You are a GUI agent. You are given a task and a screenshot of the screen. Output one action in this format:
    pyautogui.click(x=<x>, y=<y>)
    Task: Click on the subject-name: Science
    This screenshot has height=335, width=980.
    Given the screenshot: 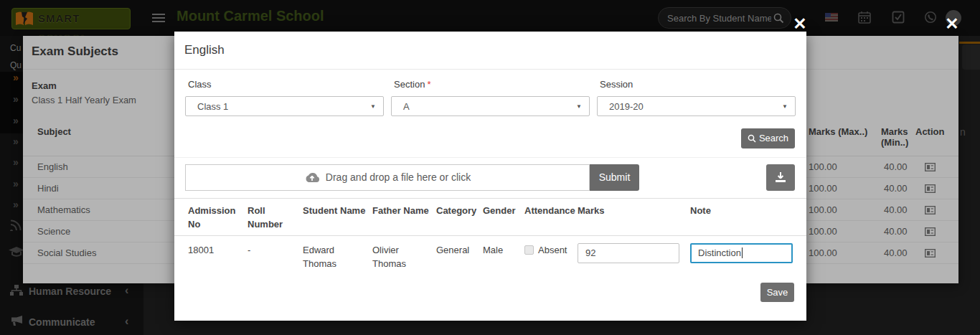 What is the action you would take?
    pyautogui.click(x=54, y=231)
    